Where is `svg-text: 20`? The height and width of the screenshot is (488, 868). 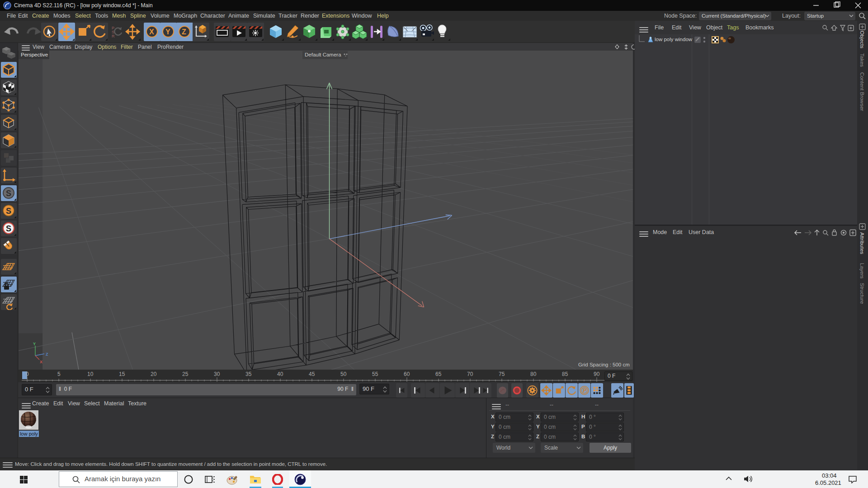
svg-text: 20 is located at coordinates (154, 374).